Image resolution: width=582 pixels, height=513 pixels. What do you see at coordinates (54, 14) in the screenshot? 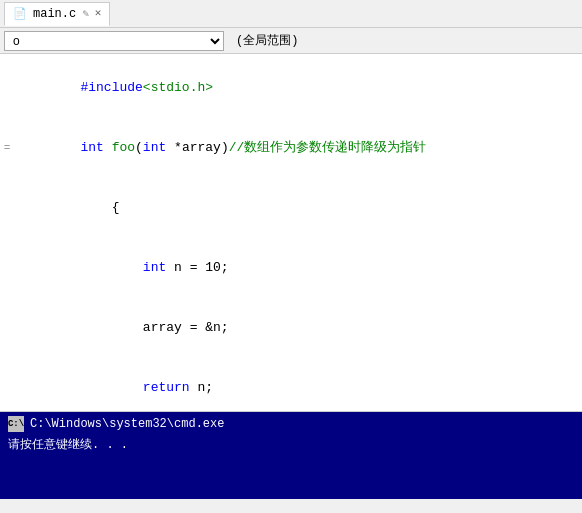
I see `tab-label: main.c` at bounding box center [54, 14].